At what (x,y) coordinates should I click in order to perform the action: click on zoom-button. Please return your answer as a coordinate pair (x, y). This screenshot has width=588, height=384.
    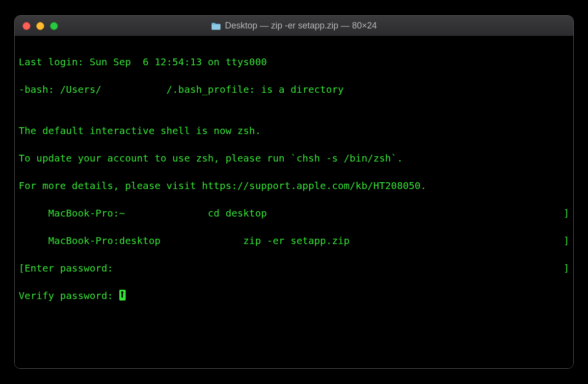
    Looking at the image, I should click on (54, 26).